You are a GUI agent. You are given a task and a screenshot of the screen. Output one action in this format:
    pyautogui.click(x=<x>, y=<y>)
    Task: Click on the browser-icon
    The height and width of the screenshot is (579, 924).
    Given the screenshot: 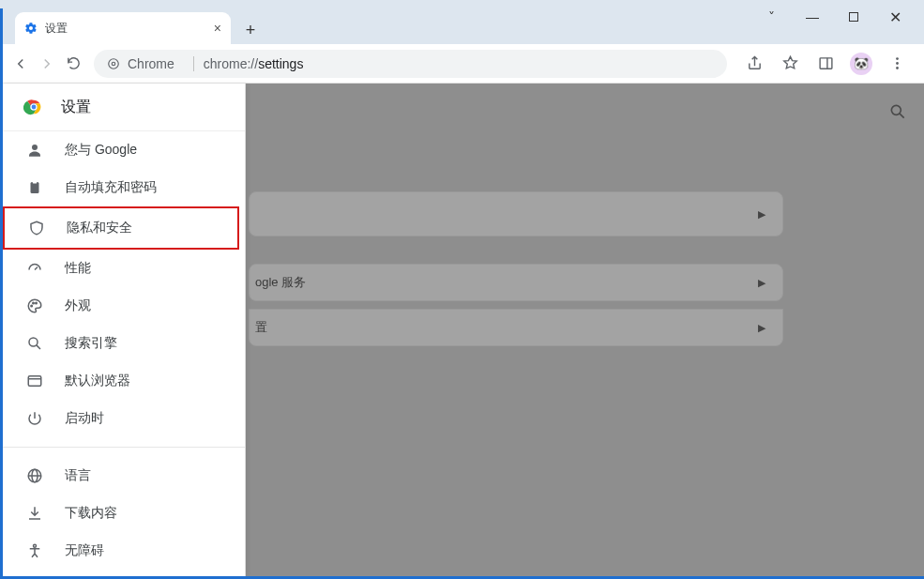 What is the action you would take?
    pyautogui.click(x=35, y=381)
    